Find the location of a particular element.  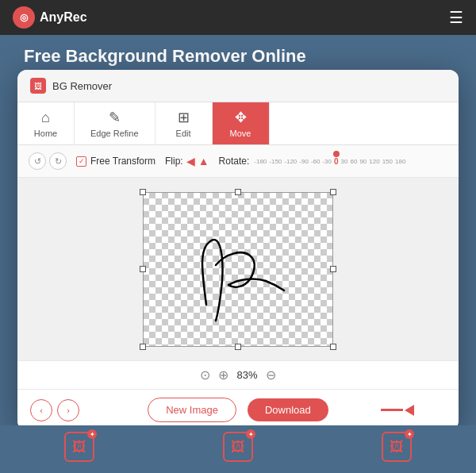

handle-bottom-right is located at coordinates (333, 347).